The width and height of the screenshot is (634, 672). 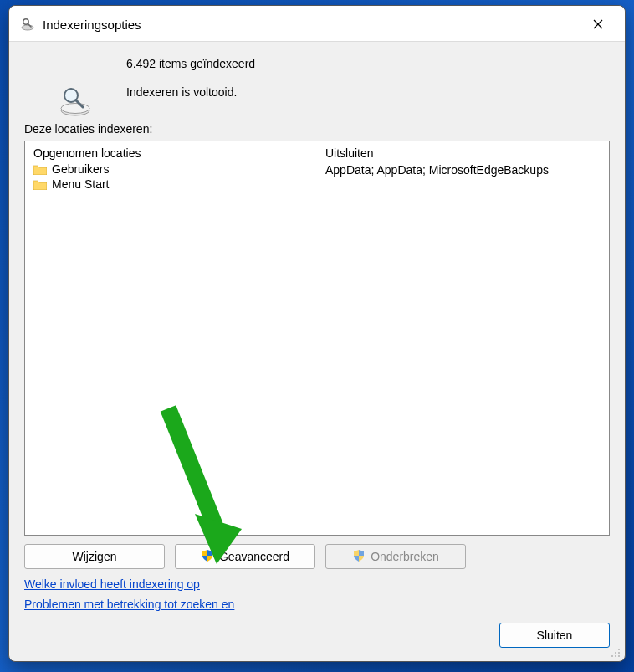 I want to click on titlebar: Indexeringsopties, so click(x=317, y=23).